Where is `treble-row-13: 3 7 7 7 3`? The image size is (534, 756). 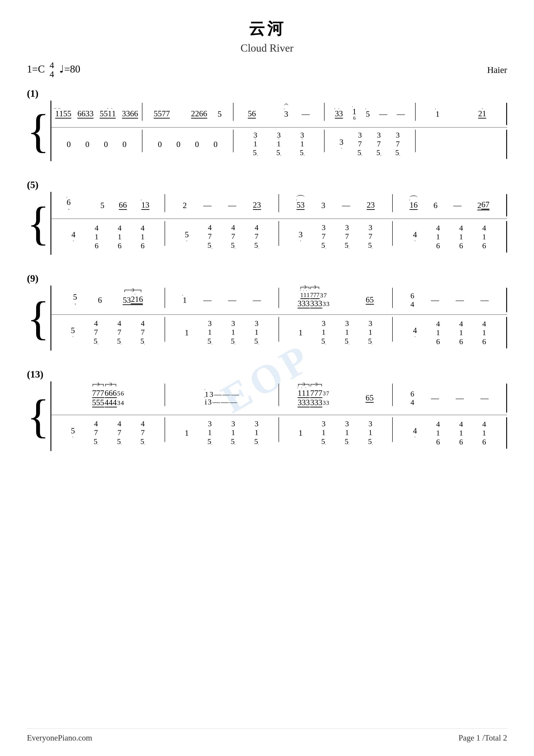 treble-row-13: 3 7 7 7 3 is located at coordinates (279, 398).